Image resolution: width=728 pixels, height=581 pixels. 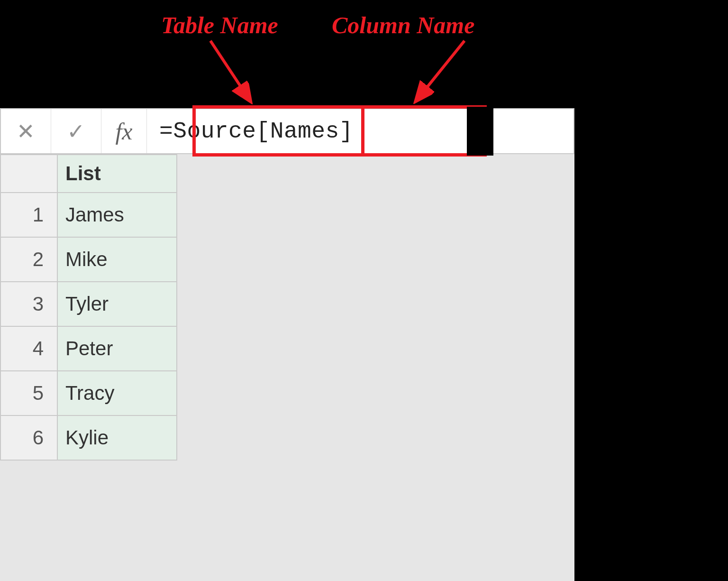 I want to click on table-row: 4 Peter, so click(x=89, y=349).